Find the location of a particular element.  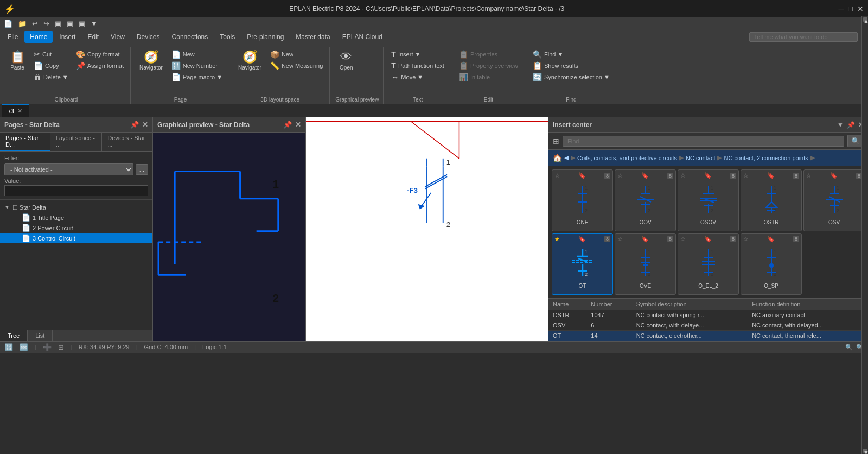

qa-btn1: ▣ is located at coordinates (58, 24).